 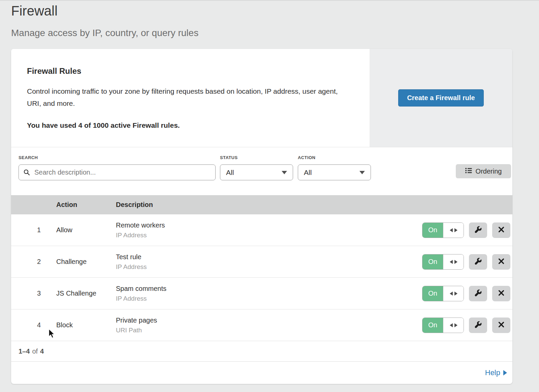 I want to click on section-description: Control incoming traffic to your zone by…, so click(x=187, y=97).